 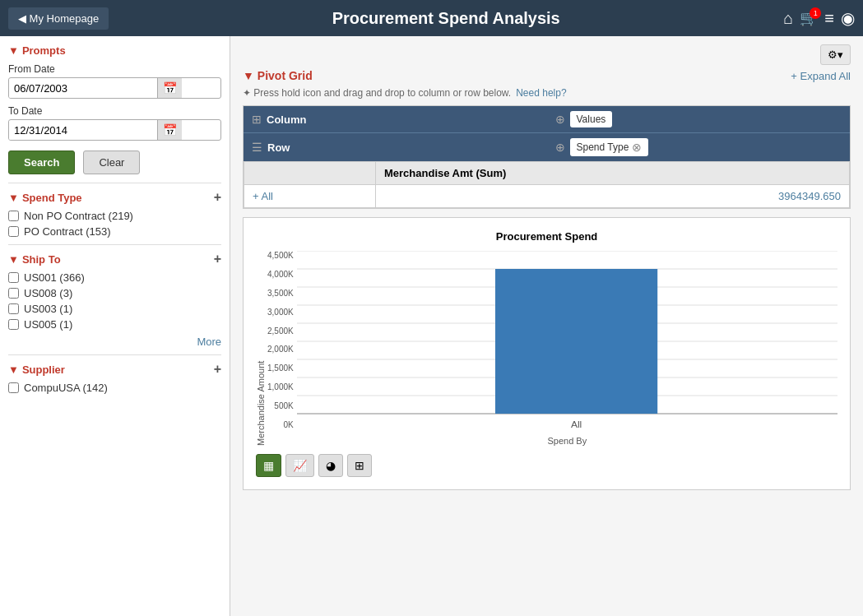 What do you see at coordinates (281, 275) in the screenshot?
I see `y-tick-2: 4,000K` at bounding box center [281, 275].